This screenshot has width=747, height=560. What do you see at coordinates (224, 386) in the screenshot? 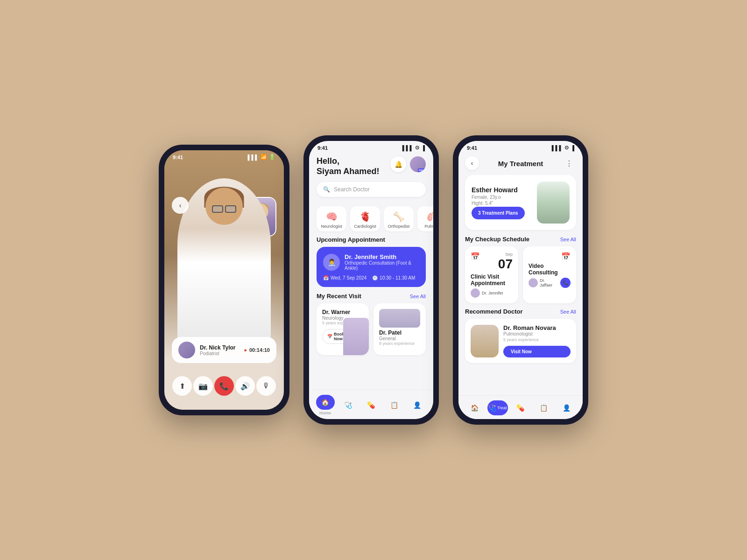
I see `end-call-button: 📞` at bounding box center [224, 386].